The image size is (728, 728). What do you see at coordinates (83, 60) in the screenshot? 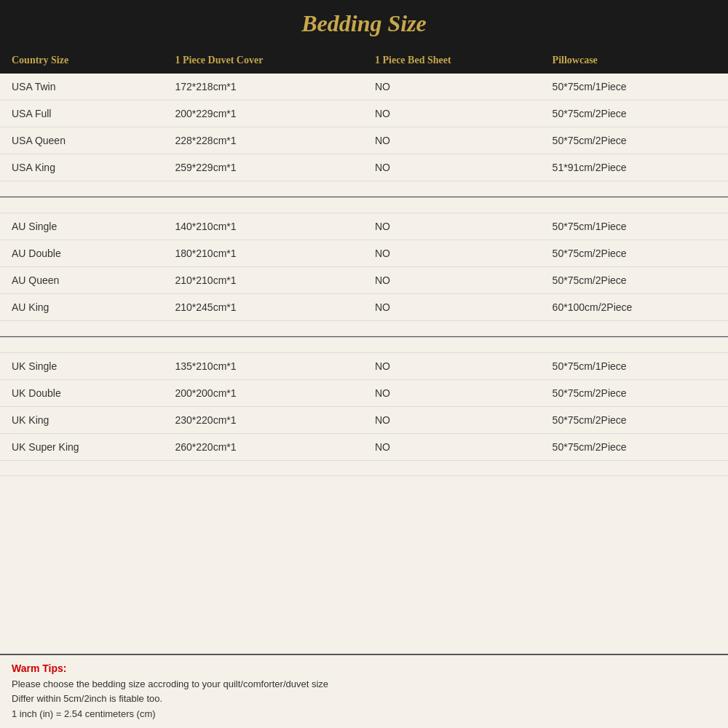
I see `col-header-country: Country Size` at bounding box center [83, 60].